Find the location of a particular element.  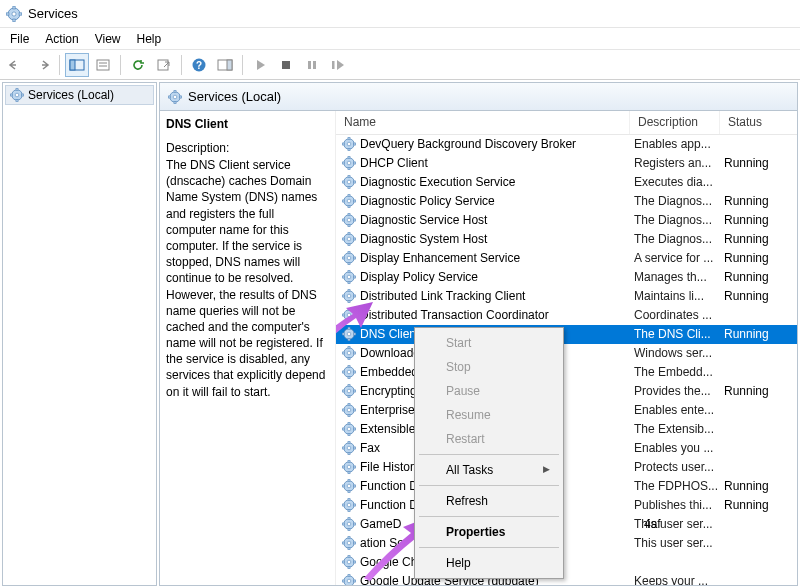

stop-service-button is located at coordinates (286, 65).